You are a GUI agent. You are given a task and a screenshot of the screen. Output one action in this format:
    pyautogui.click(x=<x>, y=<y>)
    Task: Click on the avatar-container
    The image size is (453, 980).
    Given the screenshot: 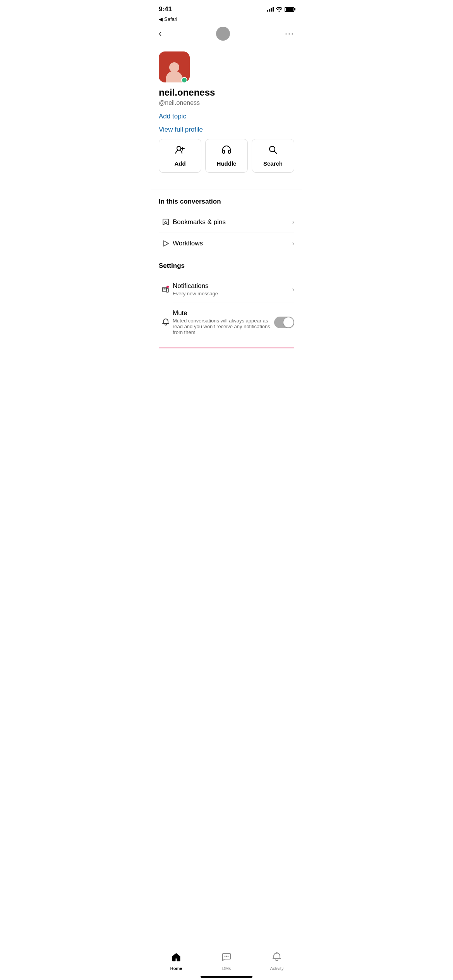 What is the action you would take?
    pyautogui.click(x=174, y=67)
    